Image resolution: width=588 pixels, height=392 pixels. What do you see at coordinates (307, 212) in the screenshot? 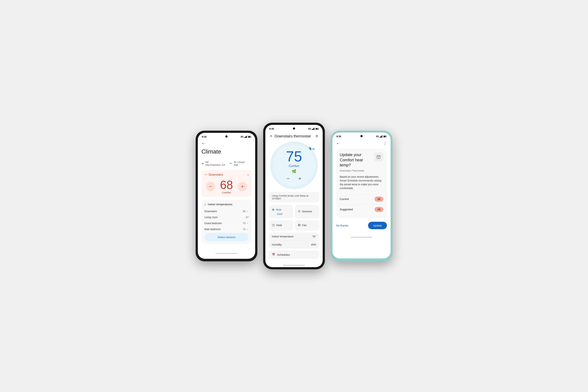
I see `sensors-button: ⊙ Sensors` at bounding box center [307, 212].